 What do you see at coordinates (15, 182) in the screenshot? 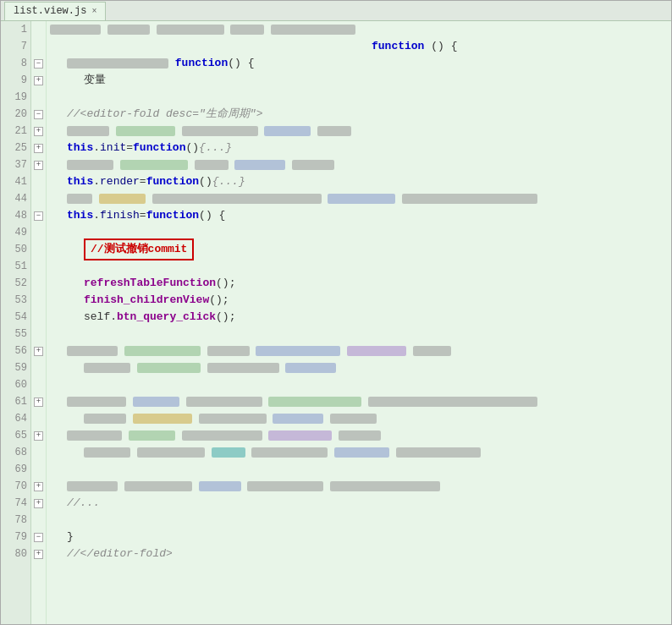
I see `line-num: 41` at bounding box center [15, 182].